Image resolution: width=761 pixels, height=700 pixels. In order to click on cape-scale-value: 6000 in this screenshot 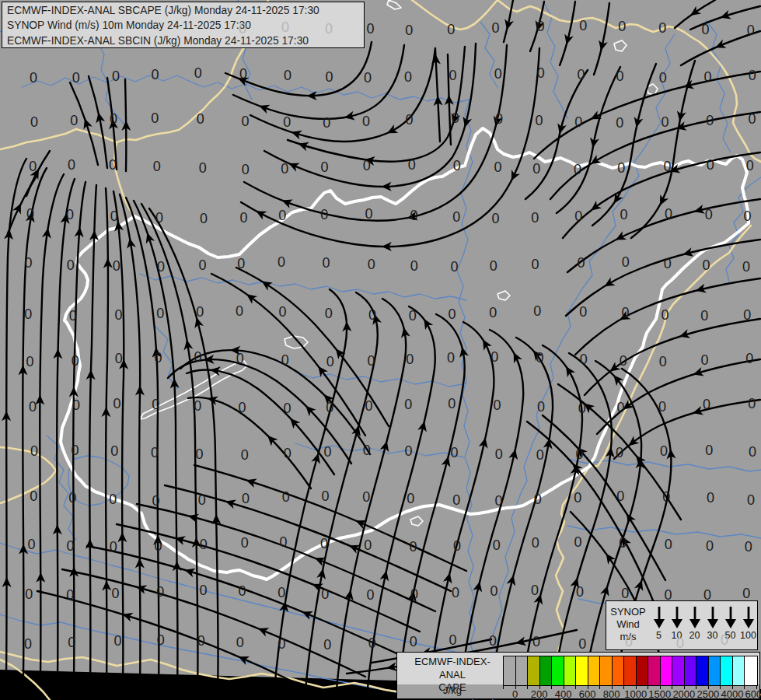, I will do `click(753, 694)`.